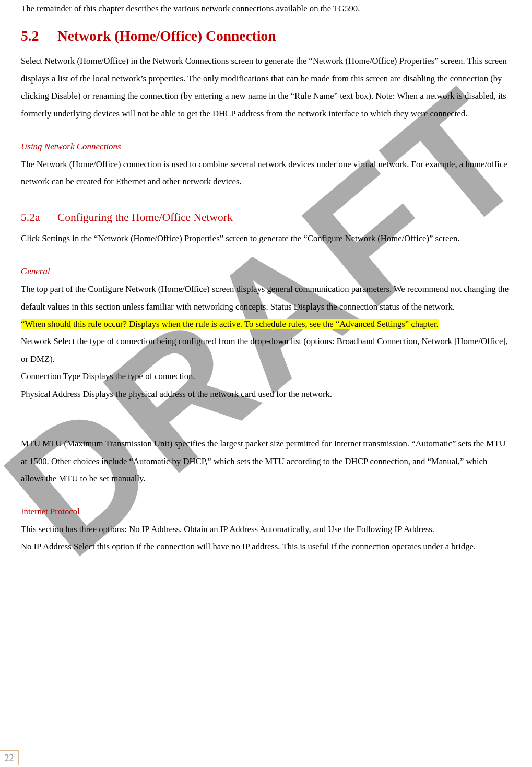  What do you see at coordinates (266, 217) in the screenshot?
I see `heading-5-2a: 5.2aConfiguring the Home/Office Network` at bounding box center [266, 217].